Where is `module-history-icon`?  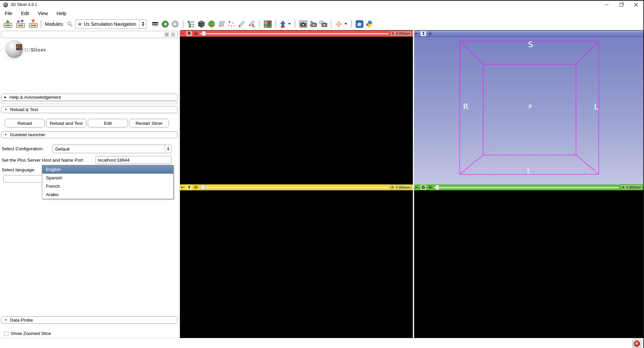
module-history-icon is located at coordinates (155, 24).